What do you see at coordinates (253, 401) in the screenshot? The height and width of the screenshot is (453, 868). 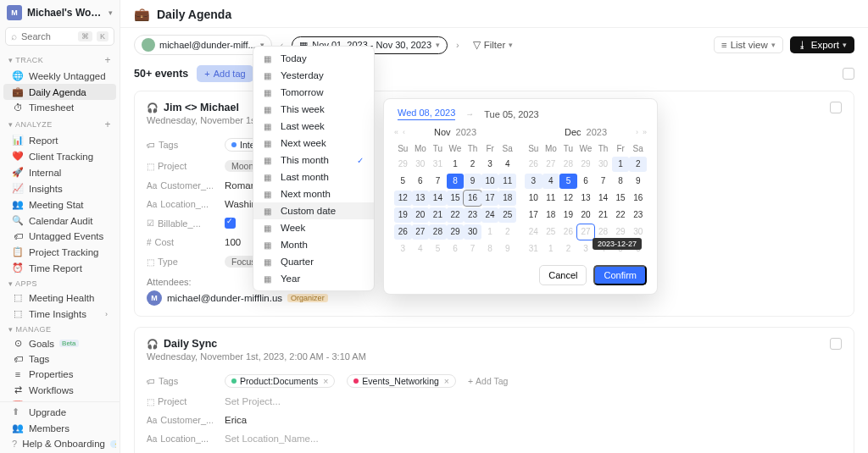 I see `project-placeholder: Set Project...` at bounding box center [253, 401].